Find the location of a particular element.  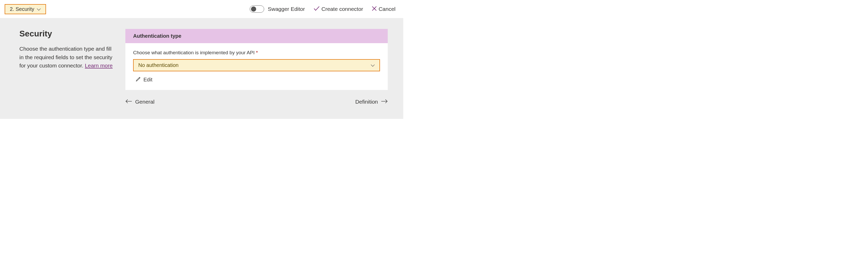

topbar: 2. Security Swagger Editor Create connec… is located at coordinates (202, 9).